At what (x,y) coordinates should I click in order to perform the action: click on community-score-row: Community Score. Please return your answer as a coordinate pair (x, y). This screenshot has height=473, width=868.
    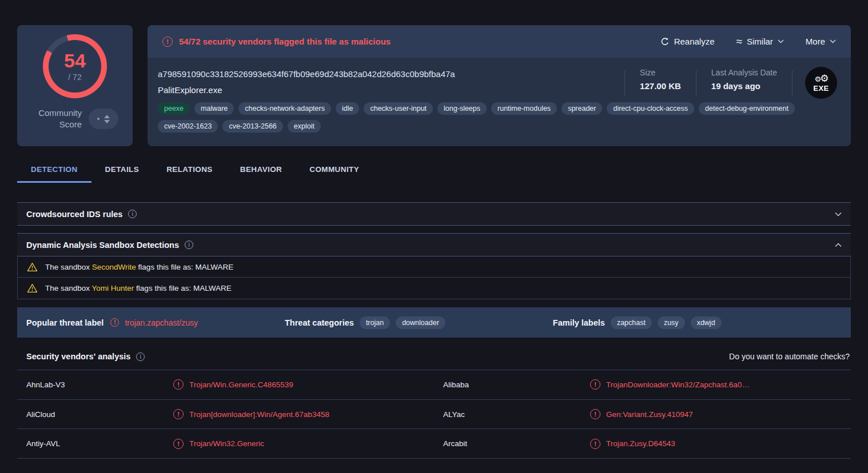
    Looking at the image, I should click on (75, 119).